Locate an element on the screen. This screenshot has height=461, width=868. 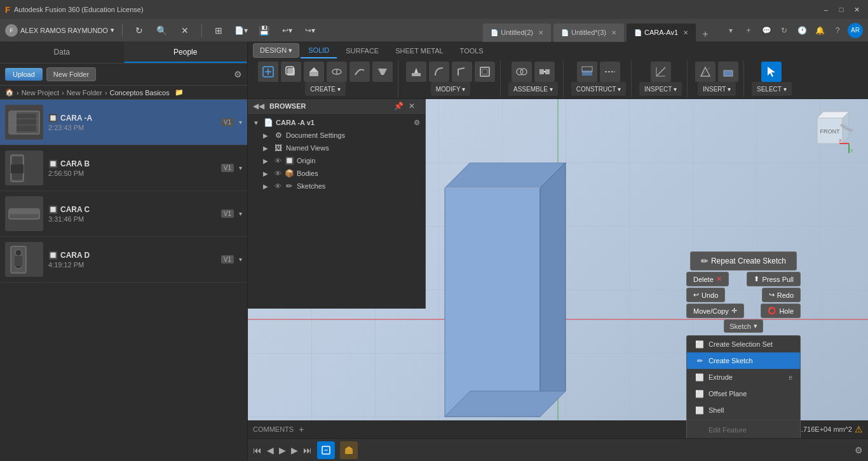
modify-group-button: MODIFY ▾ is located at coordinates (451, 89).